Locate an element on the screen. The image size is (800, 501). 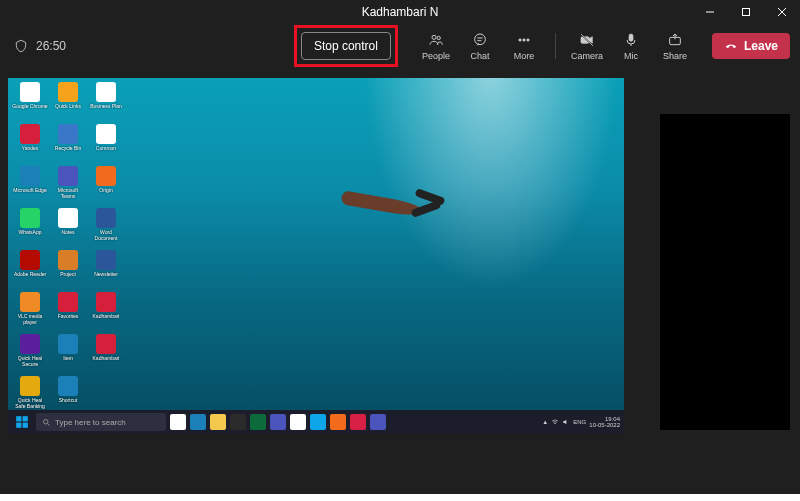
highlight-box: Stop control is located at coordinates (346, 46).